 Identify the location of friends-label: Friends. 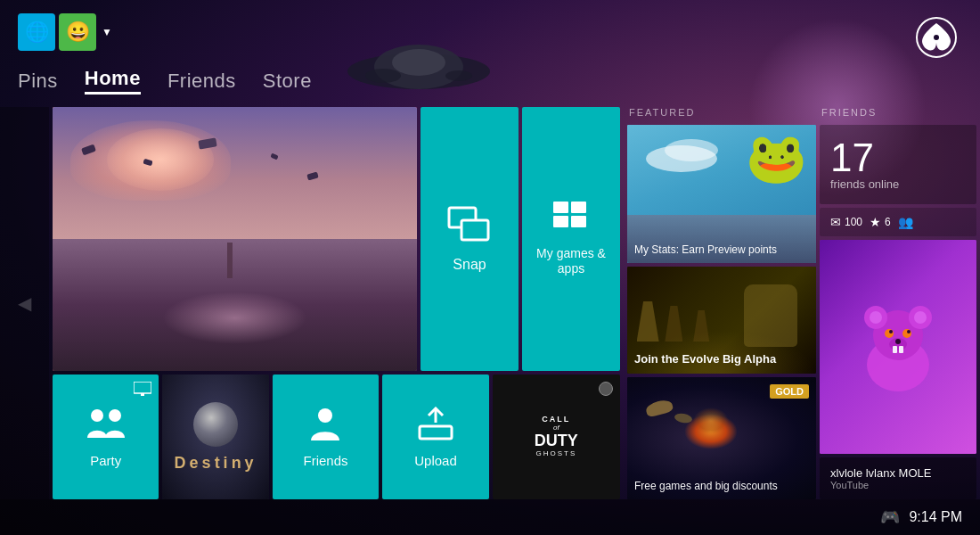
(326, 460).